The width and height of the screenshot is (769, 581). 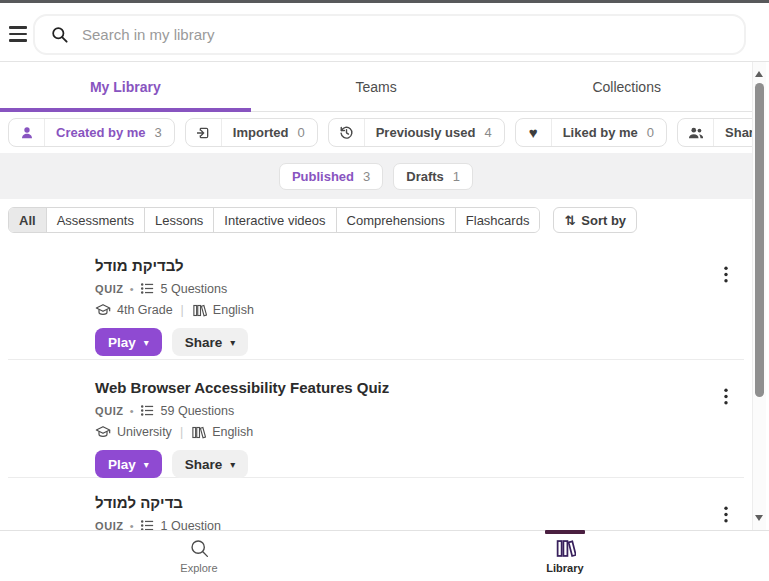 I want to click on vertical-scrollbar, so click(x=759, y=296).